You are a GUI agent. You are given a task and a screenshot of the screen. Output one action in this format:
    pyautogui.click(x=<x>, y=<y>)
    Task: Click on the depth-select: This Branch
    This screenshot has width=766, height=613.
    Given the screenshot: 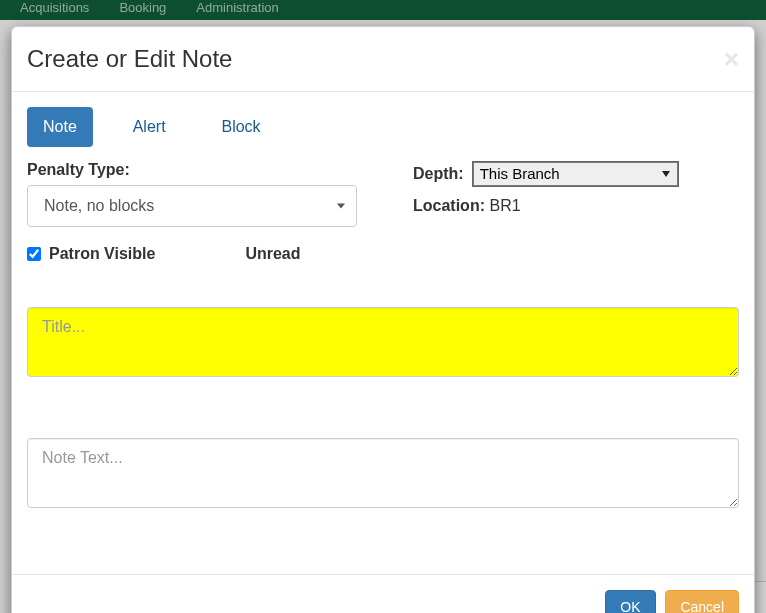 What is the action you would take?
    pyautogui.click(x=576, y=174)
    